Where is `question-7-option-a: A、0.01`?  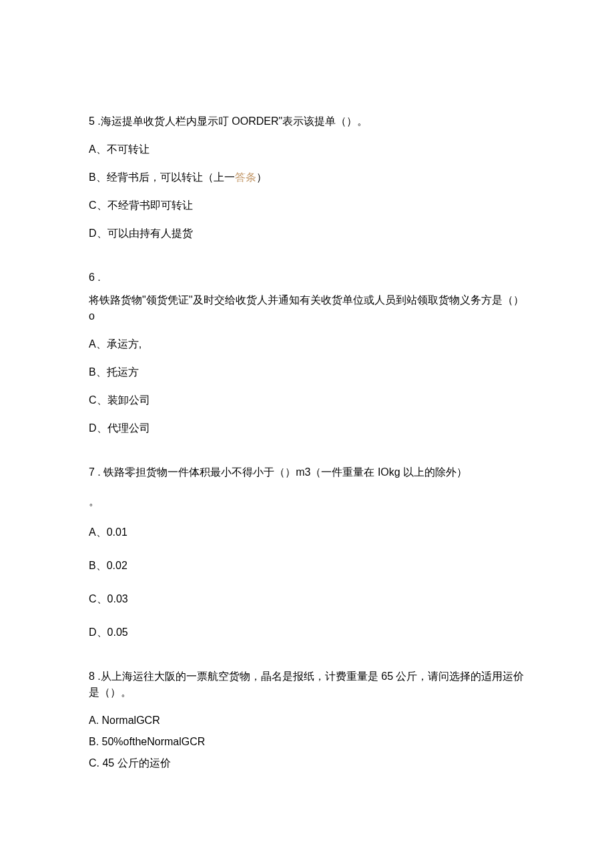 question-7-option-a: A、0.01 is located at coordinates (307, 532).